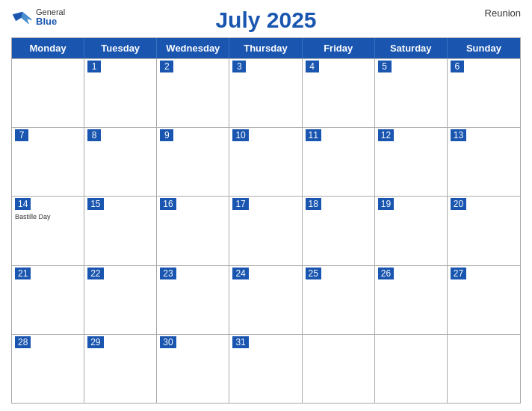 The height and width of the screenshot is (411, 532). I want to click on calendar-cell: 30, so click(193, 369).